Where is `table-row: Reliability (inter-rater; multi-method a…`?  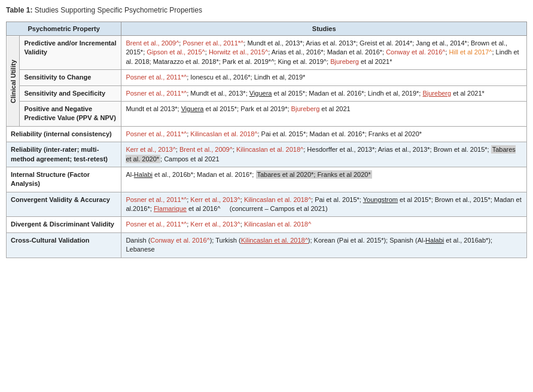 table-row: Reliability (inter-rater; multi-method a… is located at coordinates (267, 155).